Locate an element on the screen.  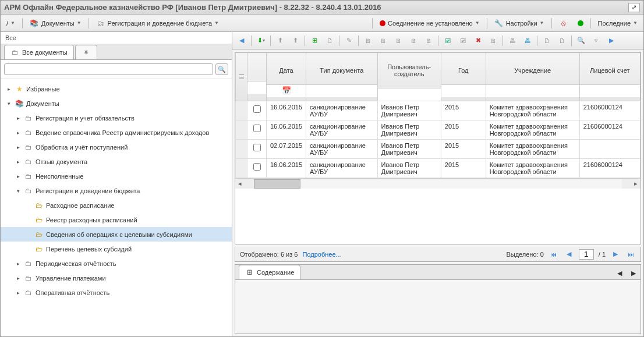
filter-button: ▿ is located at coordinates (596, 41).